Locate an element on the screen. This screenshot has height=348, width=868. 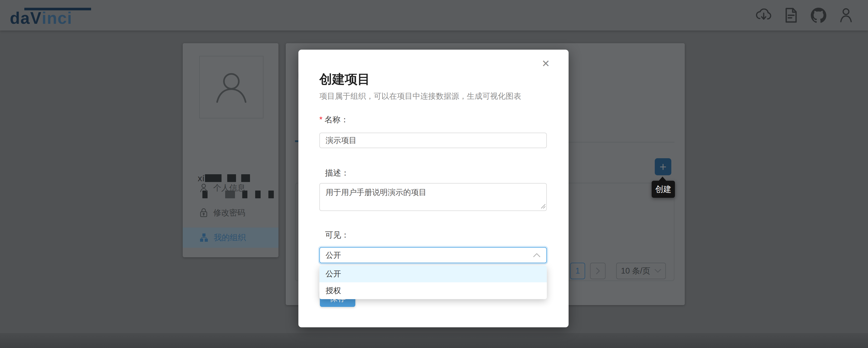
sidebar-item-label: 我的组织 is located at coordinates (230, 238).